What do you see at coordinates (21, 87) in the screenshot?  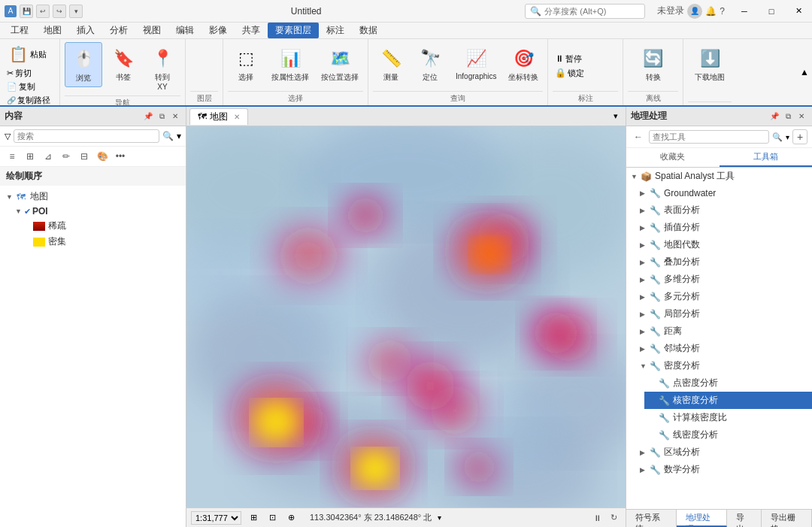 I see `copy-button: 📄 复制` at bounding box center [21, 87].